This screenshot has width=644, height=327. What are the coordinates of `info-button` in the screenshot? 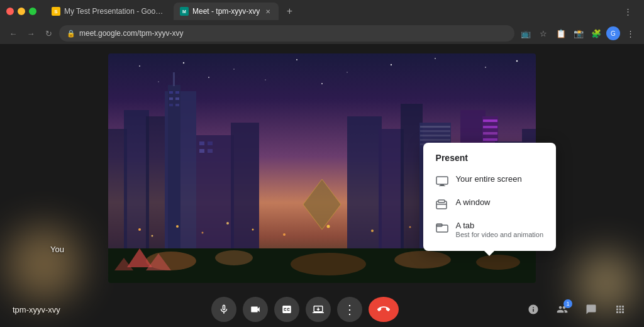 It's located at (533, 309).